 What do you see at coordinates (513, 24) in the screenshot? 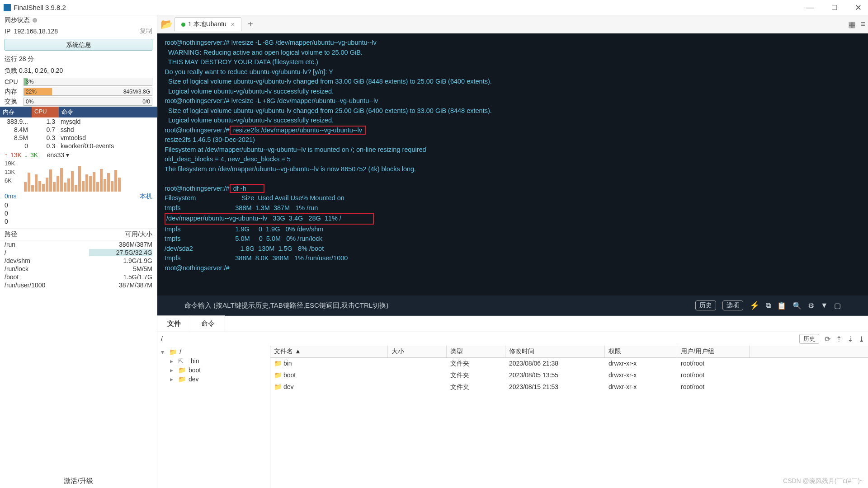
I see `tab-bar: 📂 1 本地Ubantu × + ▦ ≡` at bounding box center [513, 24].